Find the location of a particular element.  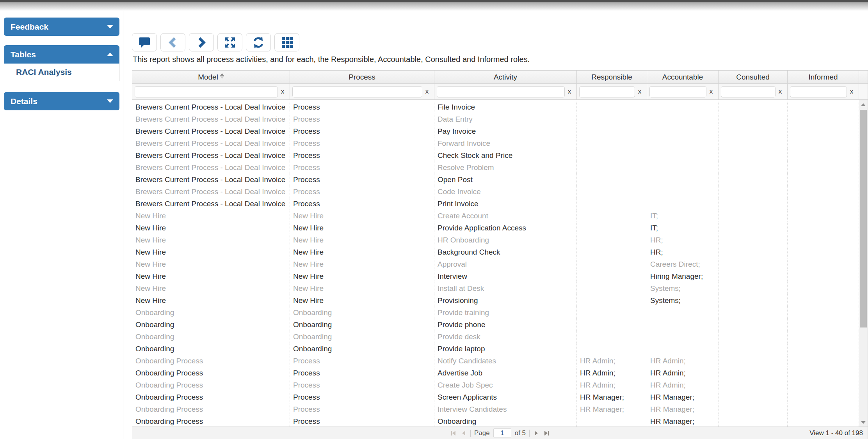

grid-view-button is located at coordinates (287, 42).